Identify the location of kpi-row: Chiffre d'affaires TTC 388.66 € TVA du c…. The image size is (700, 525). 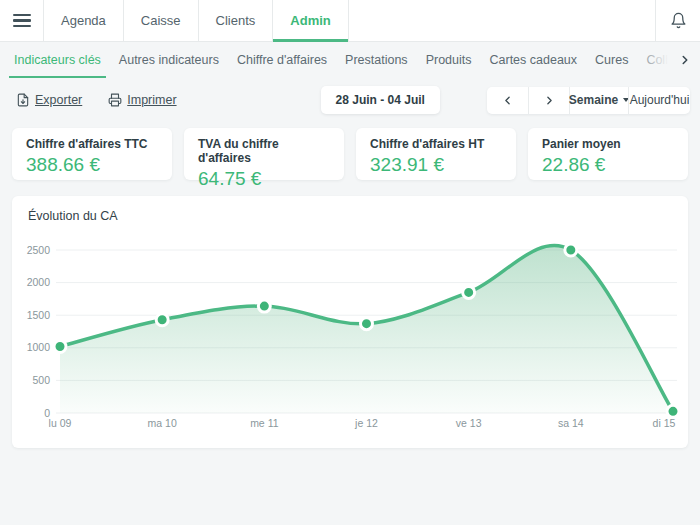
(350, 151).